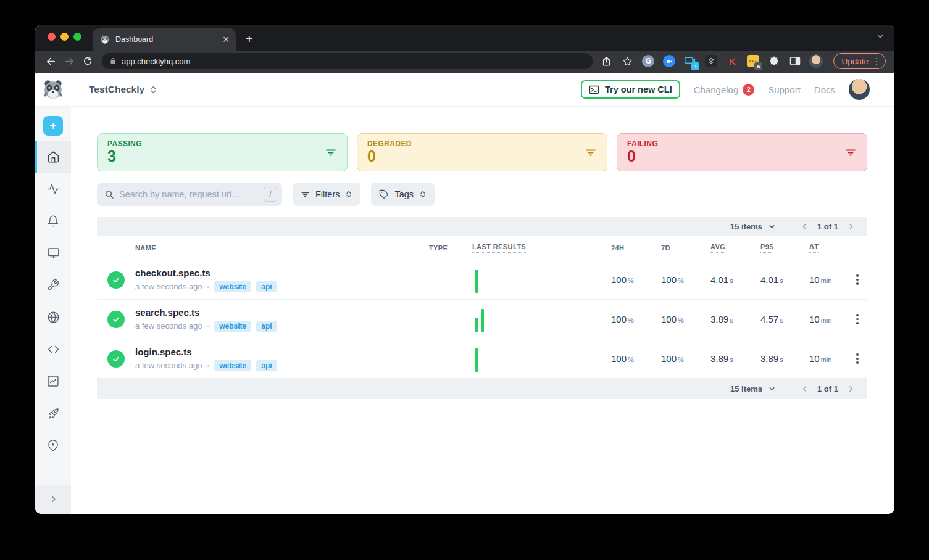 This screenshot has width=929, height=560. I want to click on try-cli-button: Try our new CLI, so click(631, 89).